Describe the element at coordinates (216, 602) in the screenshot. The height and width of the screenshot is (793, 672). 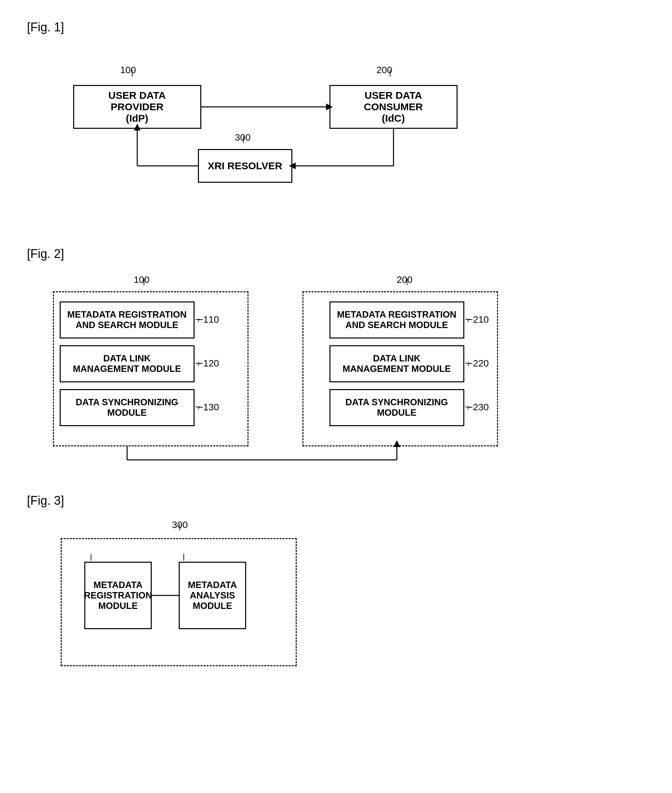
I see `fig3-arrows` at that location.